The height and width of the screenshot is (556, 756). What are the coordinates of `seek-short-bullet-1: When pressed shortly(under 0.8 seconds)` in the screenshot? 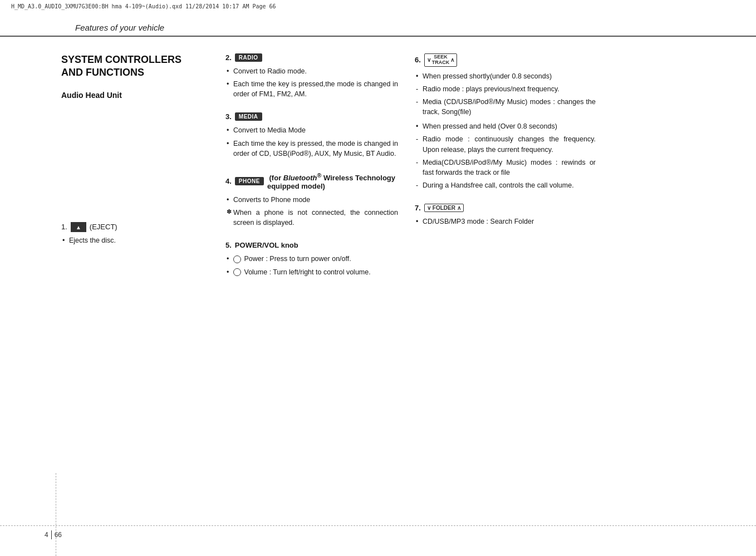 It's located at (505, 76).